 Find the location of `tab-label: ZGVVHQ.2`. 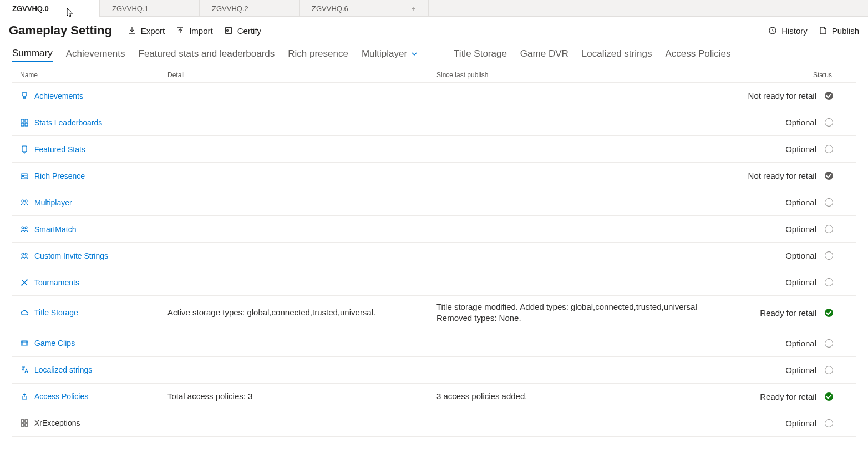

tab-label: ZGVVHQ.2 is located at coordinates (230, 9).